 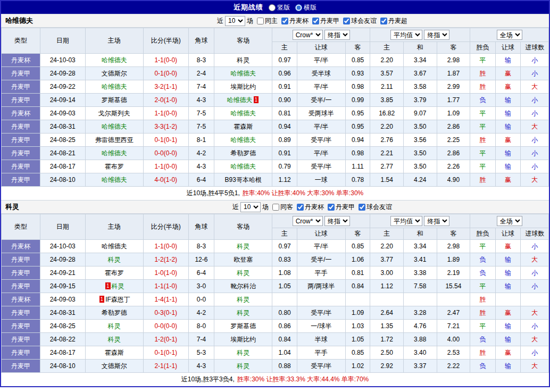 I want to click on team-name-link: IF森恩丁, so click(x=118, y=299).